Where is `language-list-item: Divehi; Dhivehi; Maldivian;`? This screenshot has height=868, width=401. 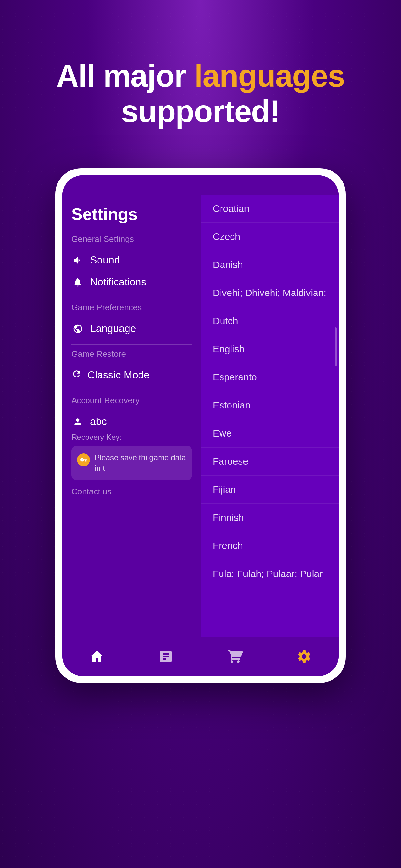 language-list-item: Divehi; Dhivehi; Maldivian; is located at coordinates (270, 293).